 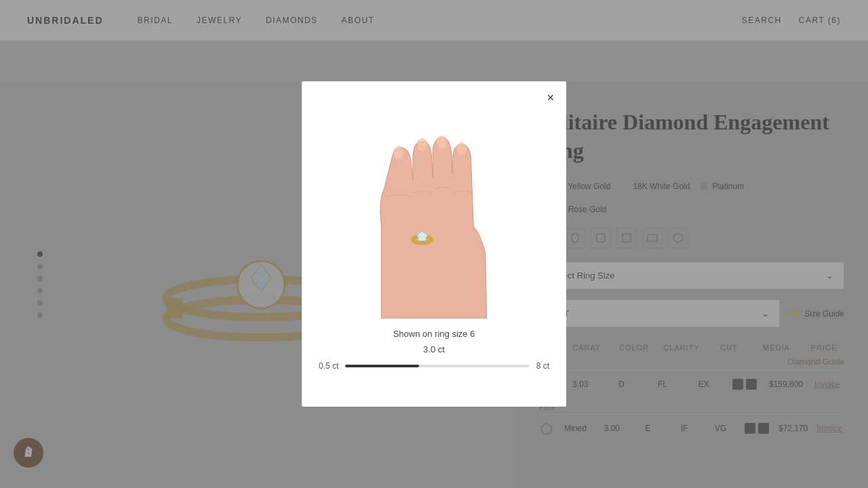 I want to click on slider-fill, so click(x=382, y=366).